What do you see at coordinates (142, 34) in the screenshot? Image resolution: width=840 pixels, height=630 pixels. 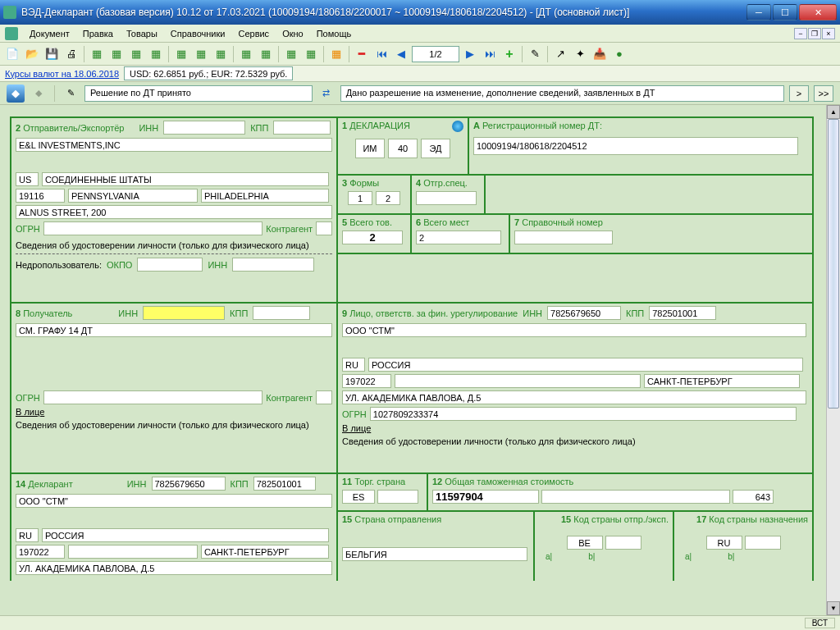 I see `menu-goods: Товары` at bounding box center [142, 34].